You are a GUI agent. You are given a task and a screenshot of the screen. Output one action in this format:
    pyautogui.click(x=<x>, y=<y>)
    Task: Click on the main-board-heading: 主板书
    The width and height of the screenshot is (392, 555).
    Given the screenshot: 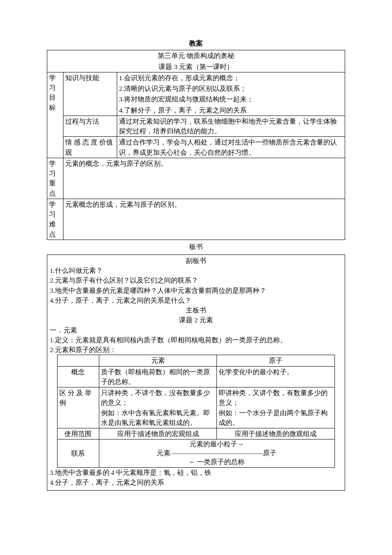 What is the action you would take?
    pyautogui.click(x=196, y=310)
    